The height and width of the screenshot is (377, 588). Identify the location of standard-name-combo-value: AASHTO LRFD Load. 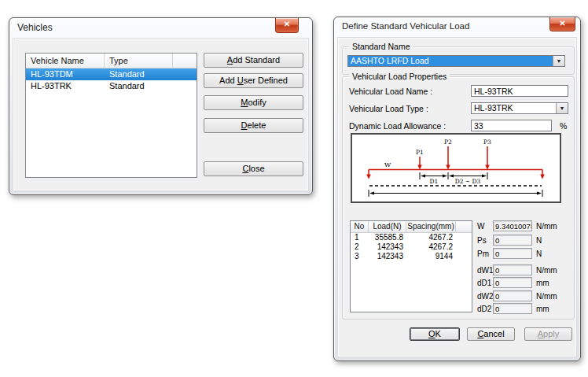
(450, 61).